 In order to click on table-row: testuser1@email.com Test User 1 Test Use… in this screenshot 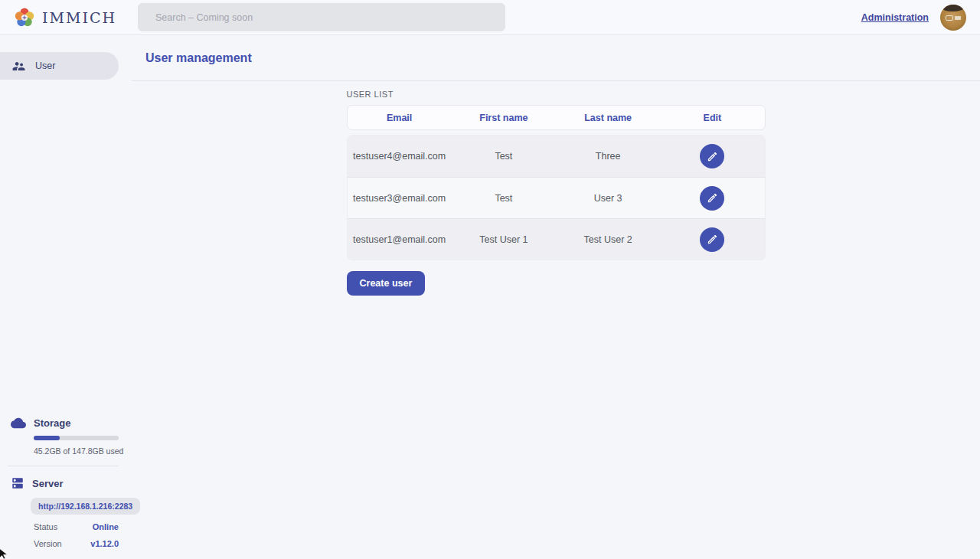, I will do `click(556, 239)`.